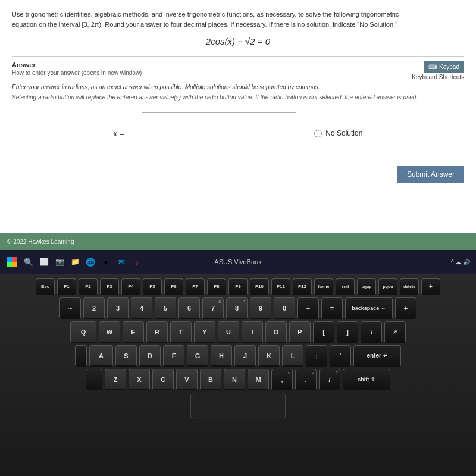 This screenshot has height=476, width=476. What do you see at coordinates (276, 332) in the screenshot?
I see `key-o: O` at bounding box center [276, 332].